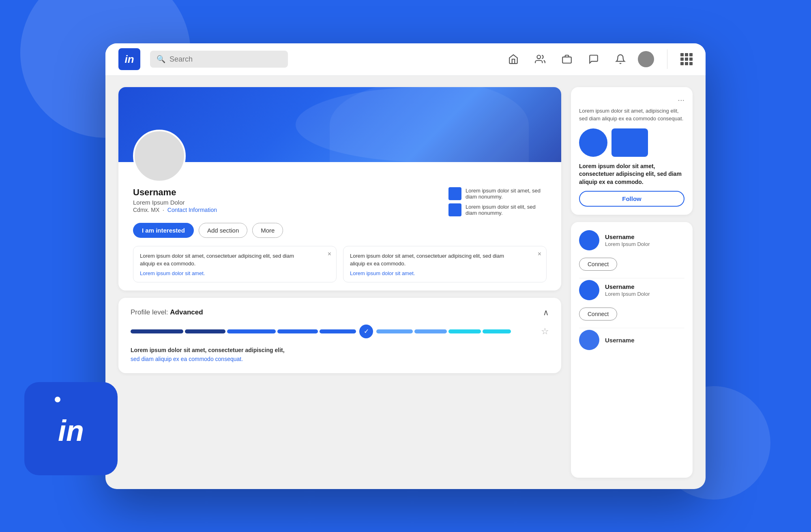 This screenshot has width=811, height=532. I want to click on meta-item-1: Lorem ipsum dolor sit amet, sed diam non…, so click(498, 194).